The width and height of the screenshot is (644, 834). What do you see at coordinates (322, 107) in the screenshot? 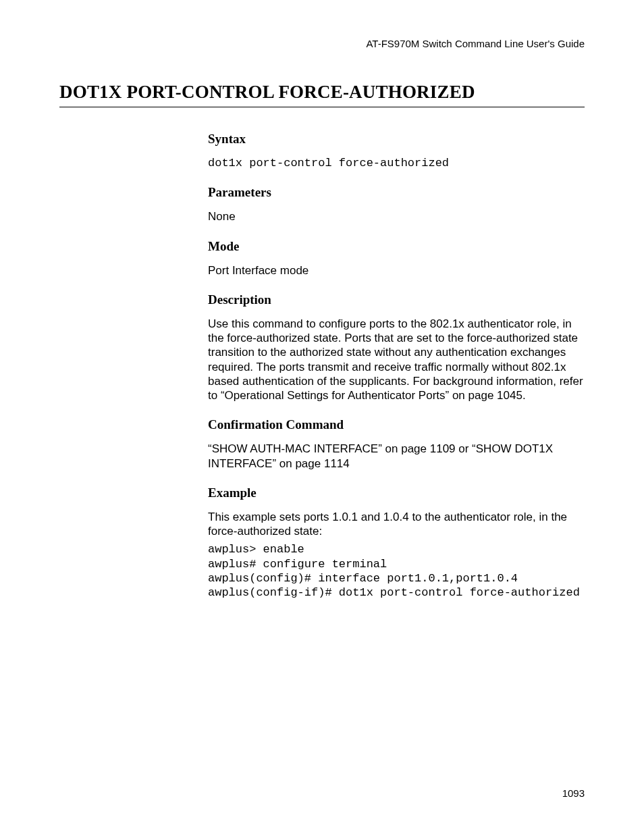
I see `title-rule` at bounding box center [322, 107].